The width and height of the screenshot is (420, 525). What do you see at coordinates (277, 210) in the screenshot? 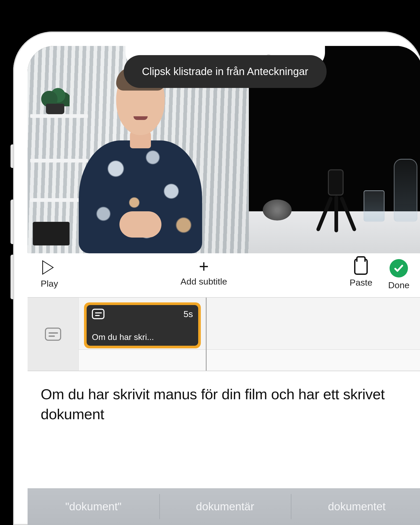
I see `prop-microphone` at bounding box center [277, 210].